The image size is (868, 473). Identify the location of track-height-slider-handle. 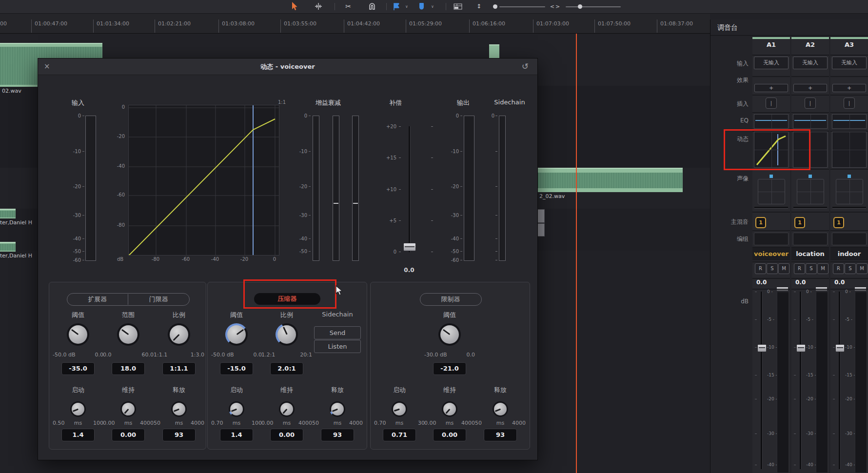
(495, 7).